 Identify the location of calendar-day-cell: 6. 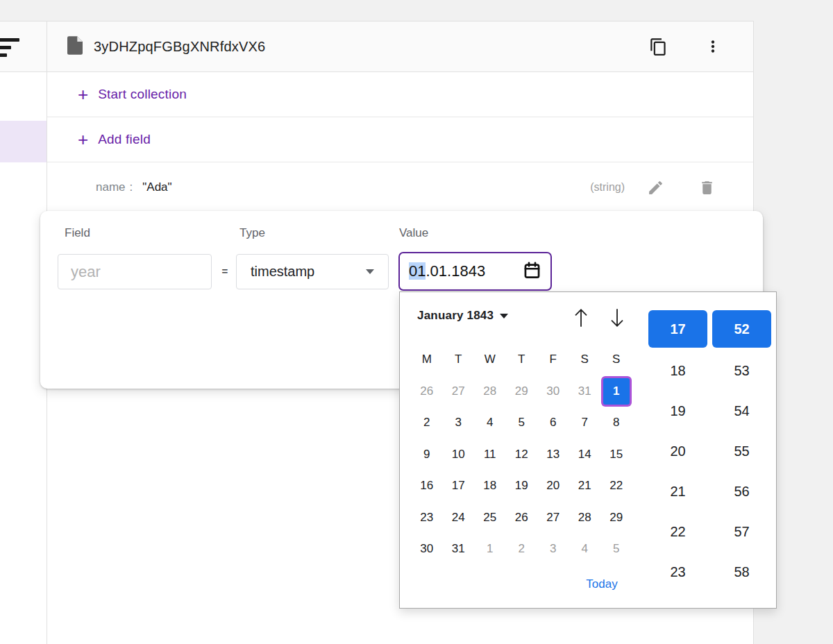
(553, 423).